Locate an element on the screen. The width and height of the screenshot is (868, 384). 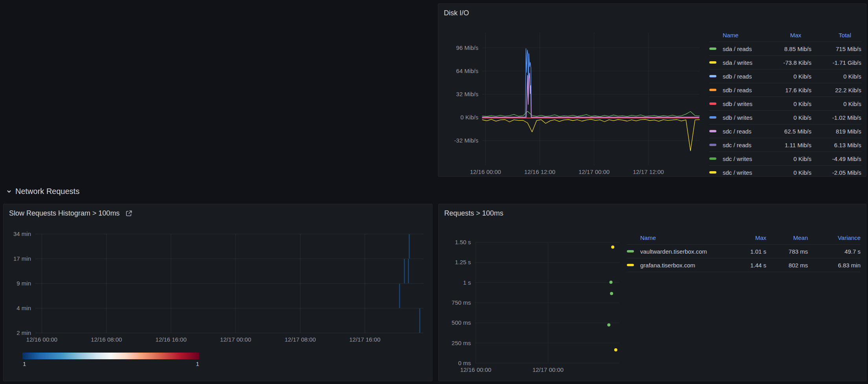
legend-value: 1.11 Mib/s is located at coordinates (789, 145).